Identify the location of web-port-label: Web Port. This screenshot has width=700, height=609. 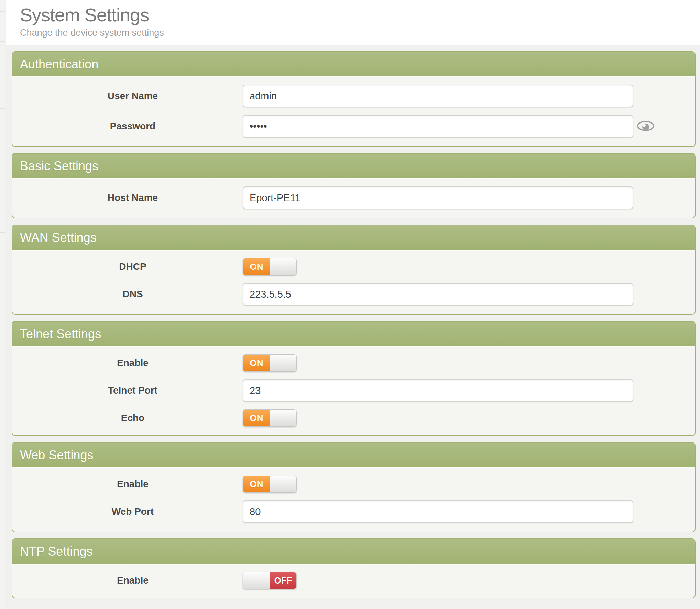
(133, 512).